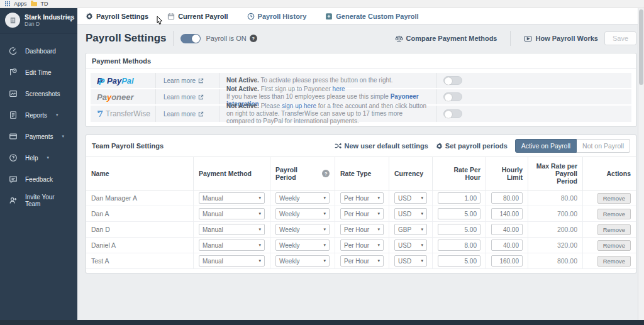 Image resolution: width=644 pixels, height=325 pixels. I want to click on sidebar-item-feedback: Feedback, so click(39, 179).